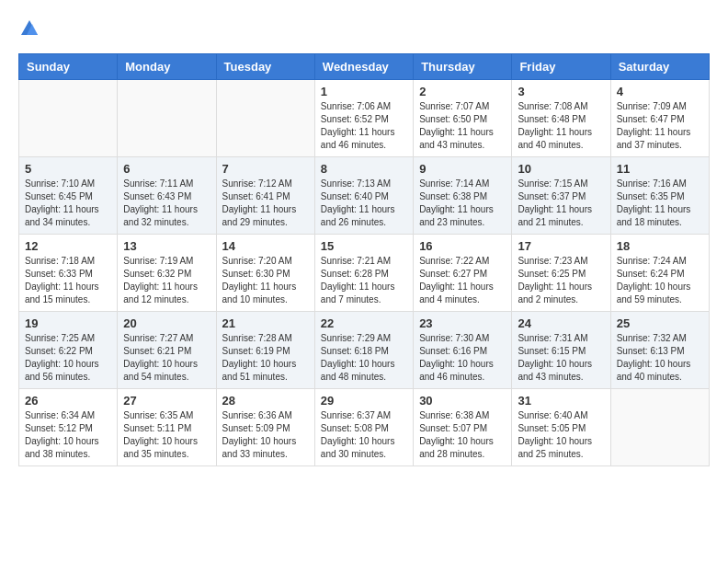 Image resolution: width=728 pixels, height=563 pixels. Describe the element at coordinates (462, 169) in the screenshot. I see `day-number: 9` at that location.